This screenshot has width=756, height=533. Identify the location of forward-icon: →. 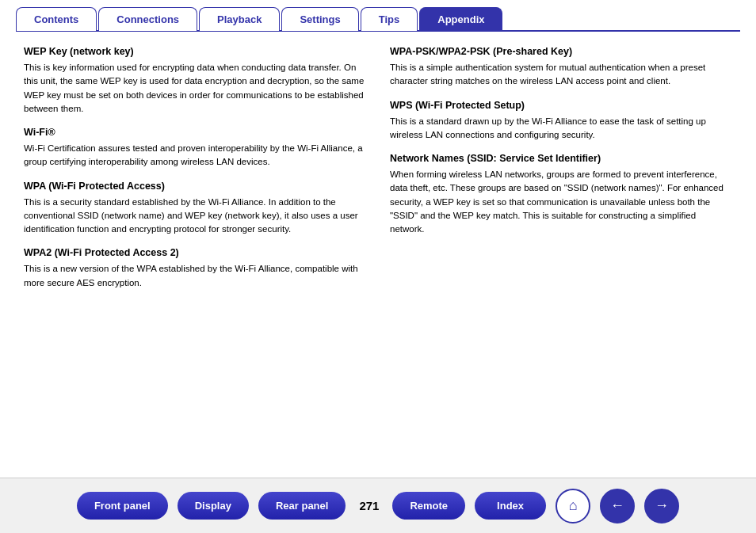
(662, 505).